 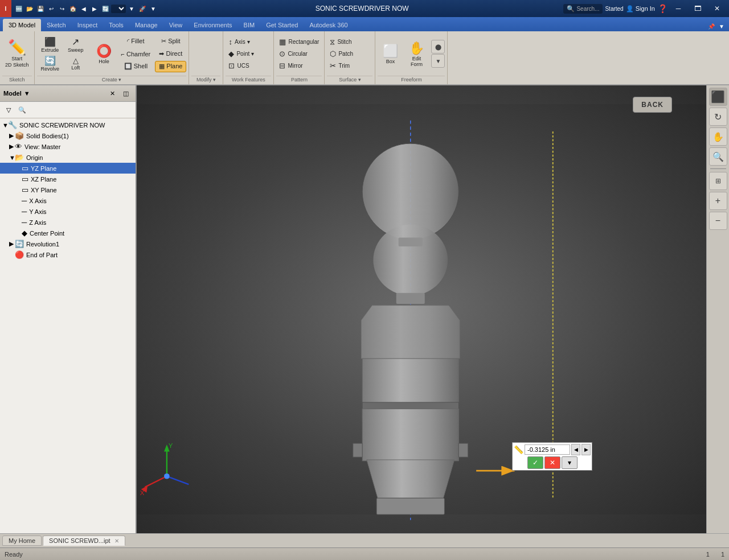 What do you see at coordinates (662, 9) in the screenshot?
I see `help-icon: ❓` at bounding box center [662, 9].